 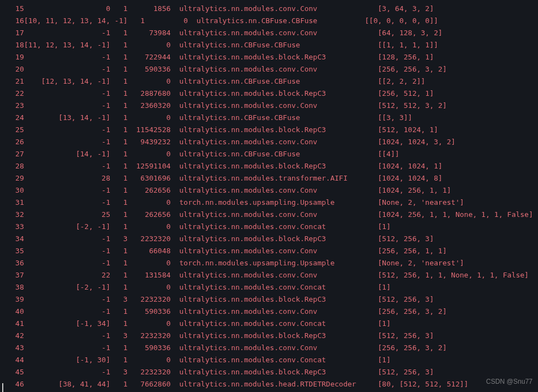 I want to click on log-row: 20 -1 1 590336 ultralytics.nn.modules.co…, so click(x=269, y=69).